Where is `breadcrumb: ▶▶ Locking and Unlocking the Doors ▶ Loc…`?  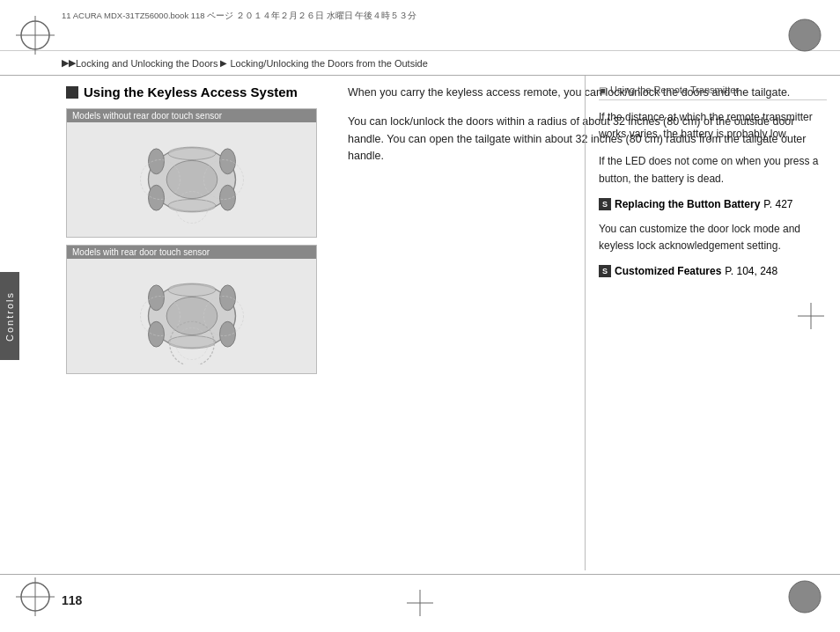
breadcrumb: ▶▶ Locking and Unlocking the Doors ▶ Loc… is located at coordinates (420, 63).